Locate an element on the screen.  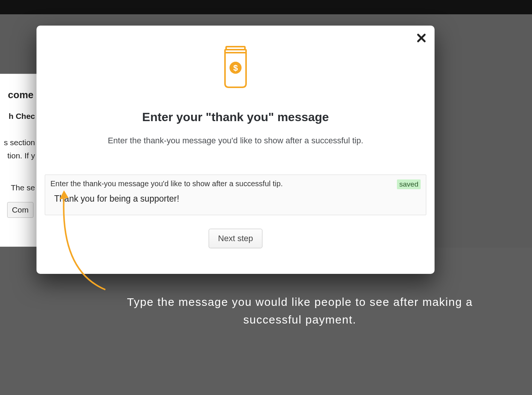
close-icon is located at coordinates (421, 38).